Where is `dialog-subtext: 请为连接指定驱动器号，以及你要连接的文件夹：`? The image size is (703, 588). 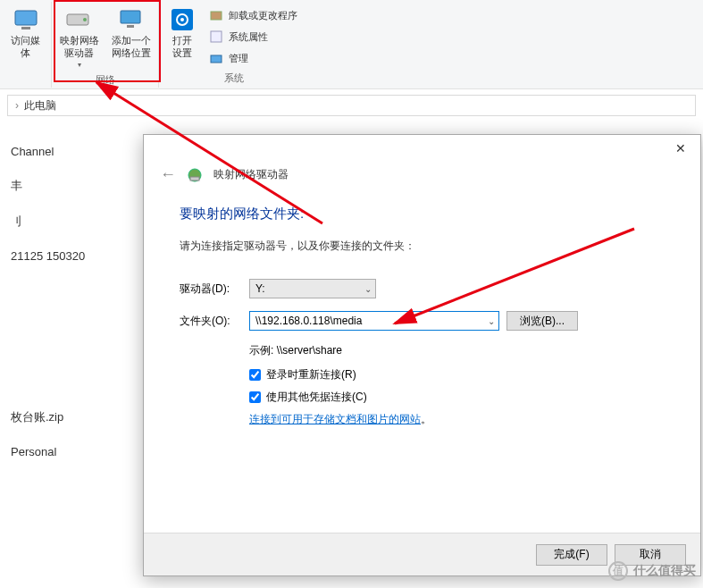 dialog-subtext: 请为连接指定驱动器号，以及你要连接的文件夹： is located at coordinates (422, 247).